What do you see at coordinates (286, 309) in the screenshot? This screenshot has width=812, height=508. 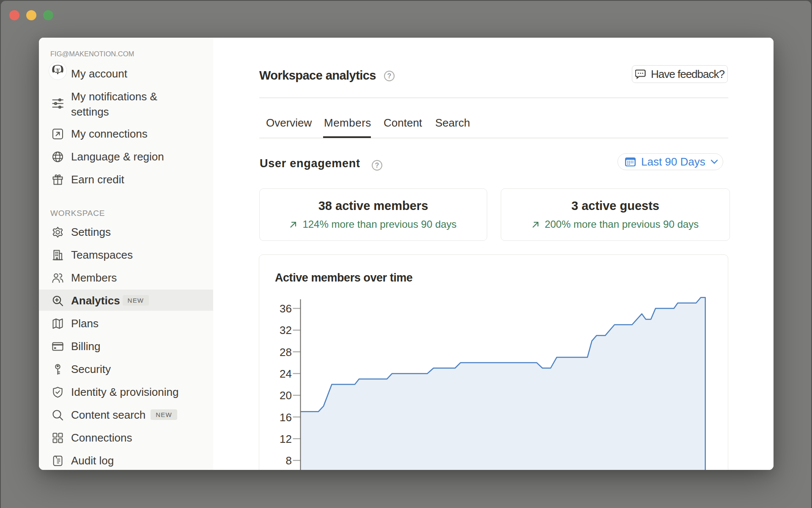 I see `svg-text: 36` at bounding box center [286, 309].